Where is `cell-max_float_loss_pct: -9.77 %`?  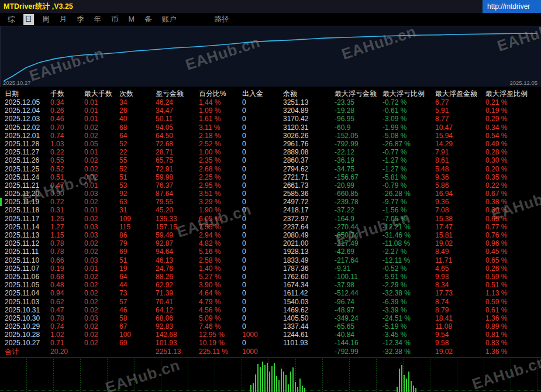 cell-max_float_loss_pct: -9.77 % is located at coordinates (409, 202).